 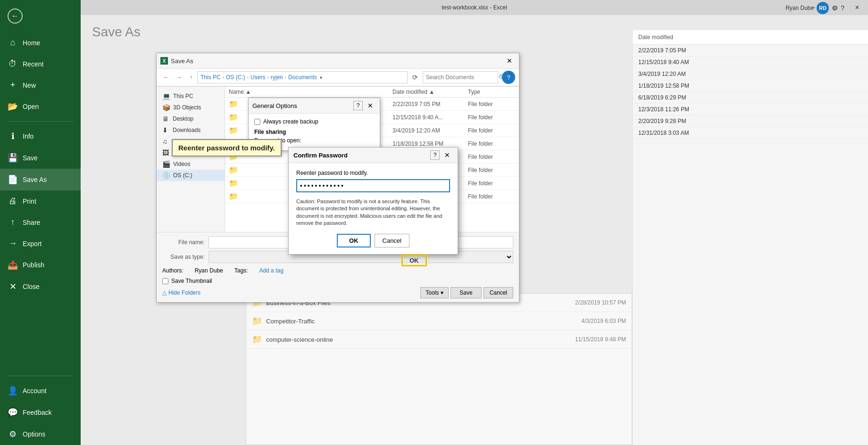 I want to click on sidebar-item-account: 👤 Account, so click(x=41, y=391).